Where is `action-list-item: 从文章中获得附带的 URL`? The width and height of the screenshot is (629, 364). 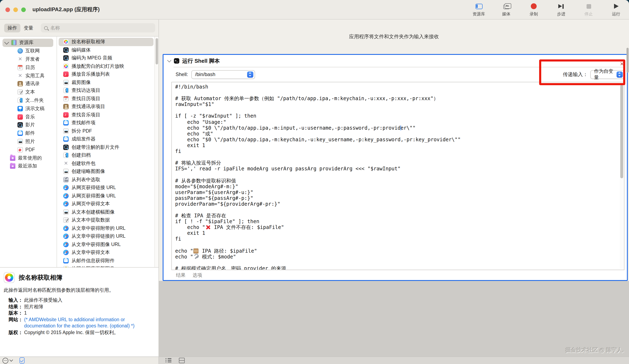 action-list-item: 从文章中获得附带的 URL is located at coordinates (106, 228).